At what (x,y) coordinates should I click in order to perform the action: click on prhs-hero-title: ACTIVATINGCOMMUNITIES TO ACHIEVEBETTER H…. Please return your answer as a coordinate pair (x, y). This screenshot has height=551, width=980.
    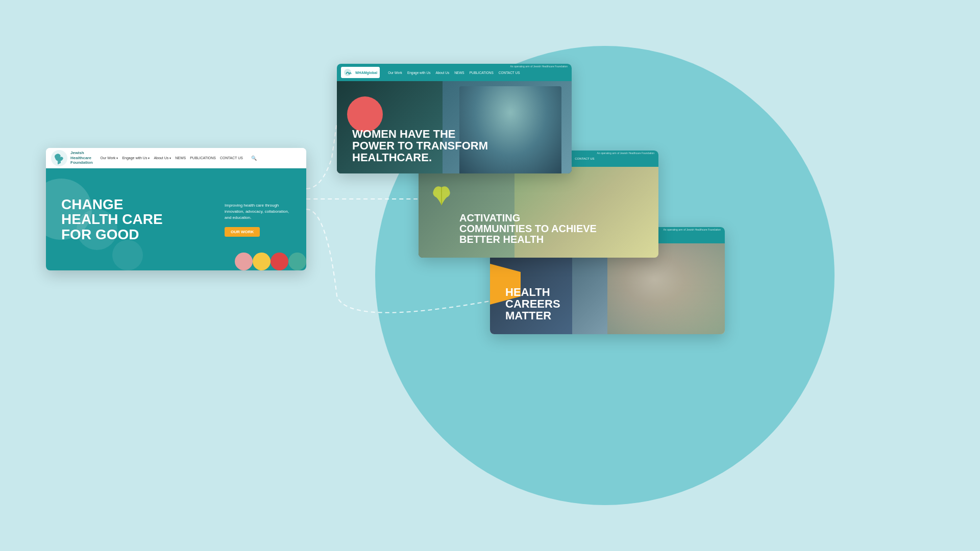
    Looking at the image, I should click on (528, 229).